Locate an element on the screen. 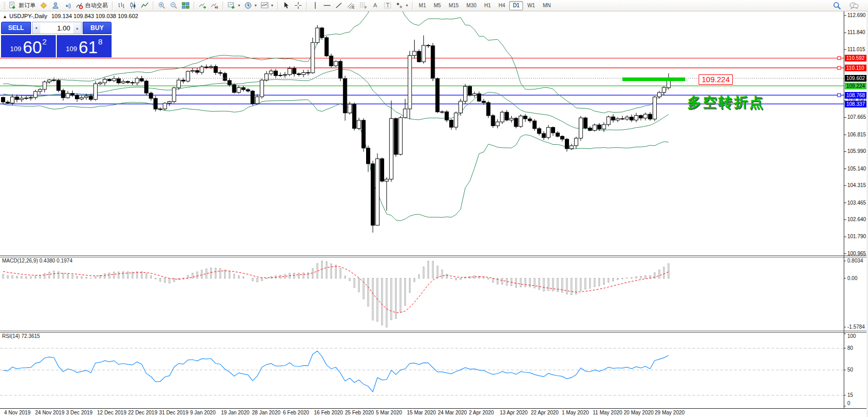  indicators-button: ▾ is located at coordinates (267, 6).